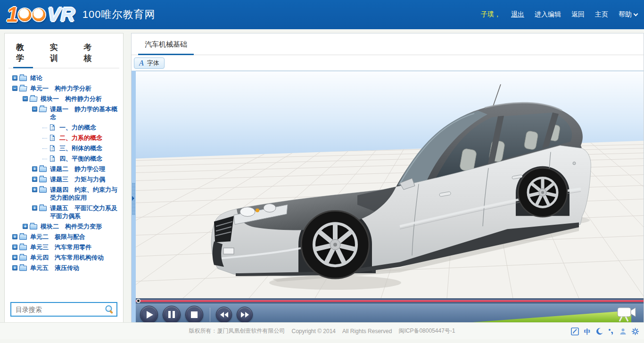 The height and width of the screenshot is (343, 644). What do you see at coordinates (64, 89) in the screenshot?
I see `tree-item: − 单元一 构件力学分析` at bounding box center [64, 89].